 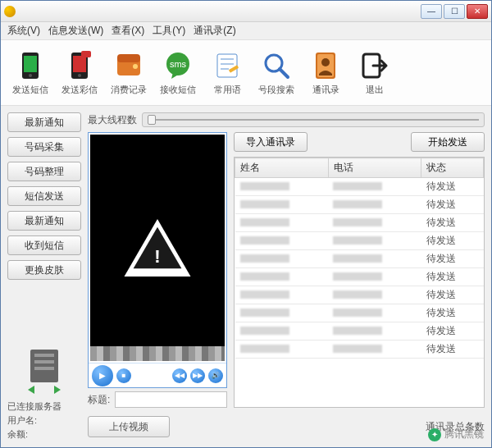 What do you see at coordinates (178, 72) in the screenshot?
I see `tool-sms-bubble: sms接收短信` at bounding box center [178, 72].